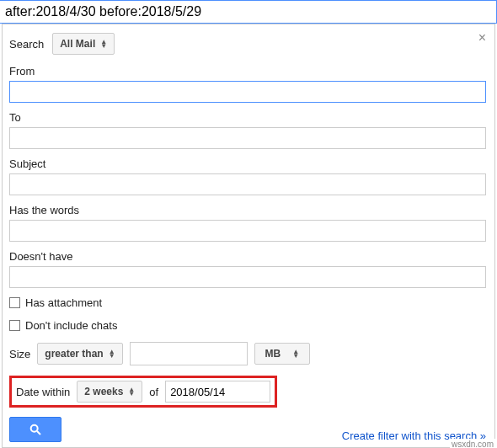  What do you see at coordinates (83, 44) in the screenshot?
I see `search-scope-select: All Mail ▲▼` at bounding box center [83, 44].